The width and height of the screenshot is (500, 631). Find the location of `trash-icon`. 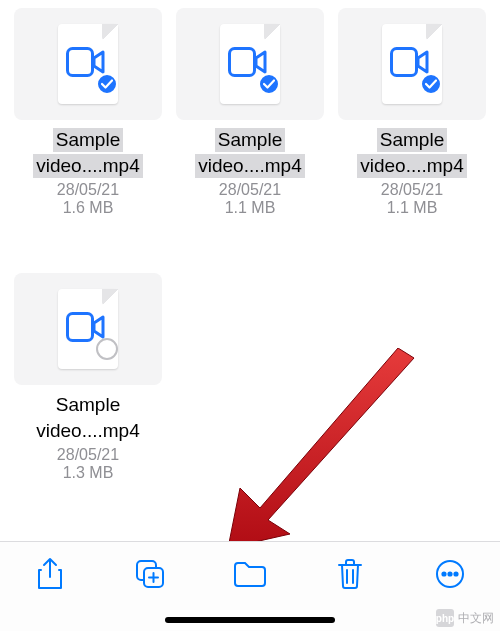

trash-icon is located at coordinates (350, 574).